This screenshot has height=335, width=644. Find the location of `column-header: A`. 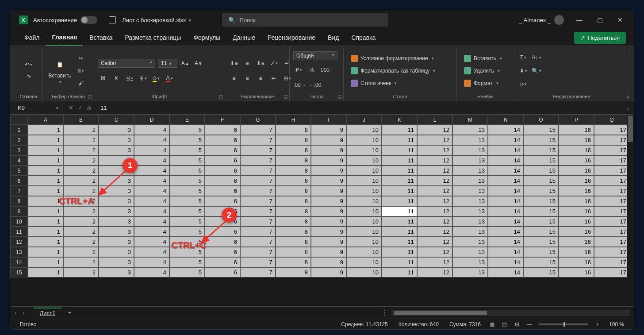

column-header: A is located at coordinates (46, 119).